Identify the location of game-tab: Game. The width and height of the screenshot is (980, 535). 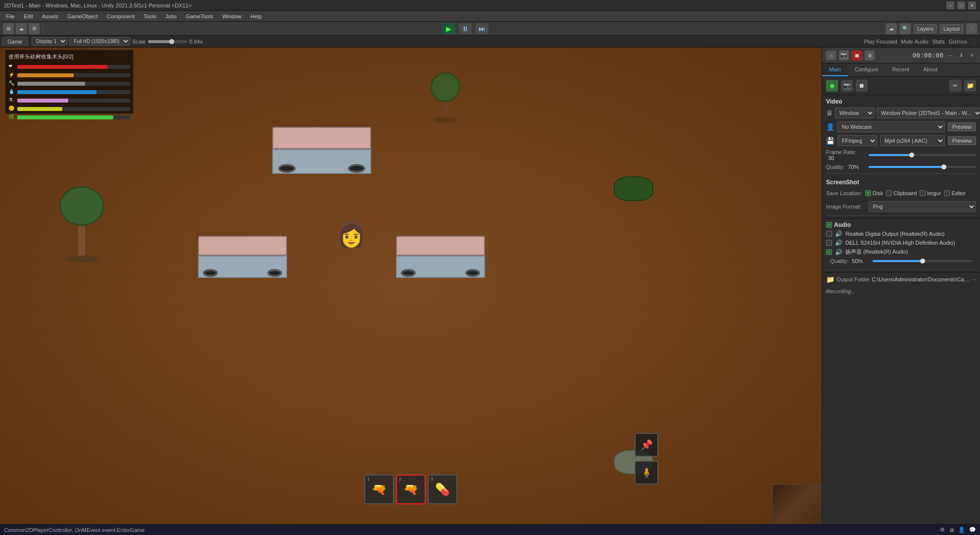
(15, 42).